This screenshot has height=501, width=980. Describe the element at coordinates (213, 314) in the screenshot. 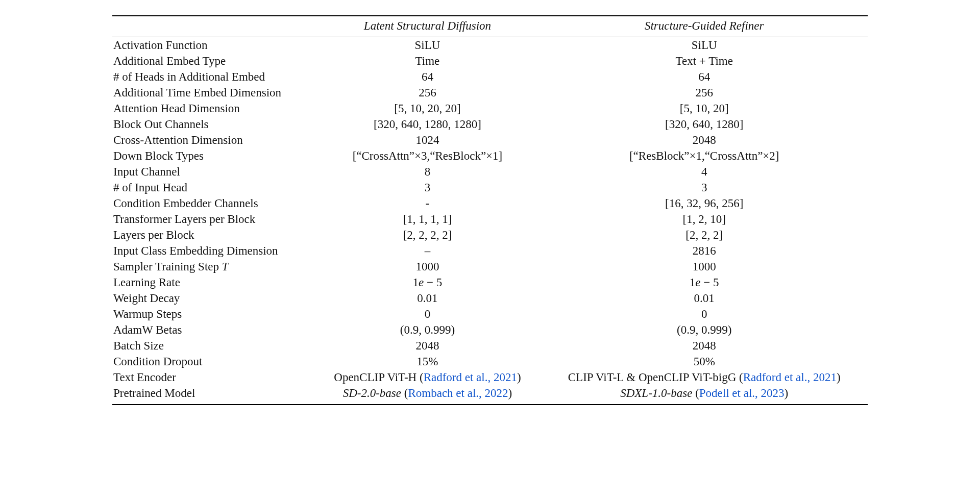

I see `param-cell: Warmup Steps` at that location.